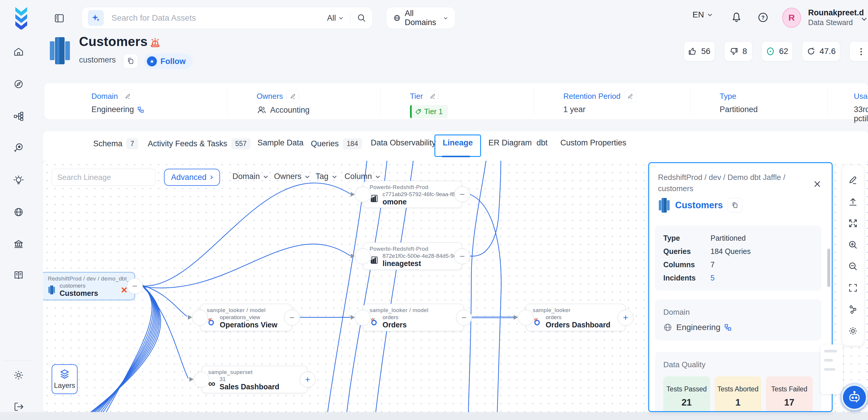  What do you see at coordinates (336, 144) in the screenshot?
I see `tab-queries: Queries184` at bounding box center [336, 144].